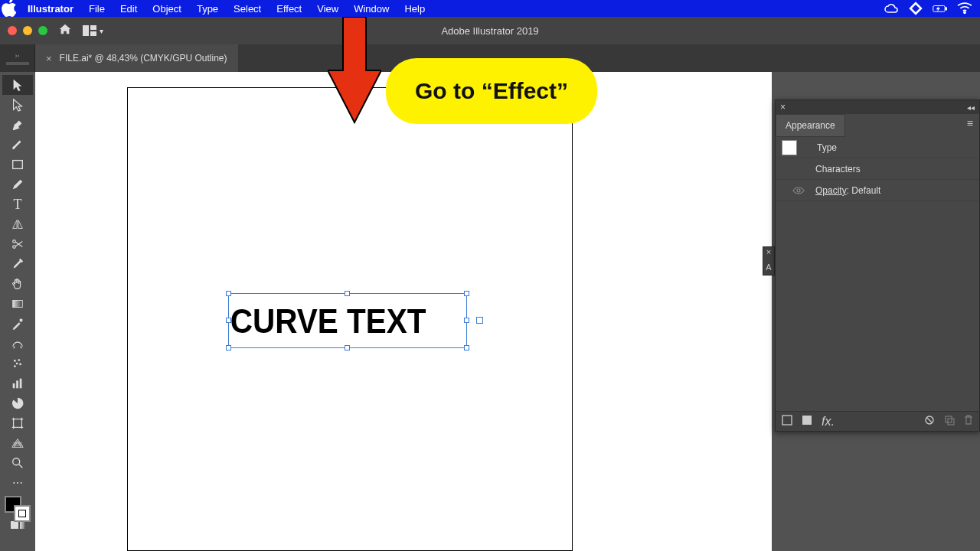  Describe the element at coordinates (289, 9) in the screenshot. I see `menu-effect: Effect` at that location.